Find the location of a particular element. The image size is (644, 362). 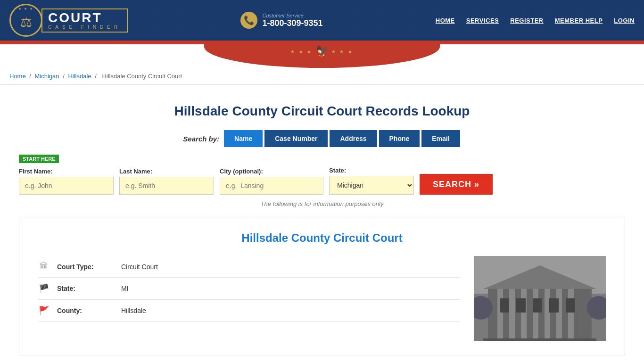

detail-row-state: 🏴 State: MI is located at coordinates (249, 288).